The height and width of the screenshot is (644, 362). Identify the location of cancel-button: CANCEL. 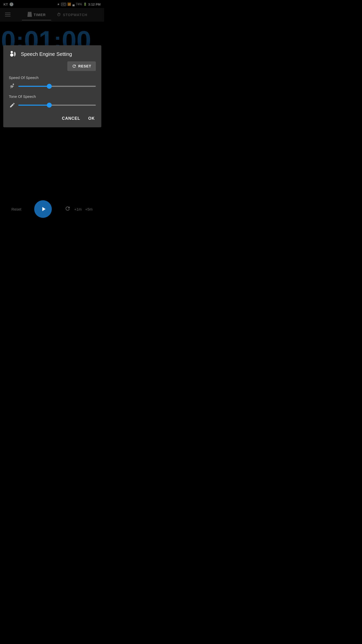
(71, 118).